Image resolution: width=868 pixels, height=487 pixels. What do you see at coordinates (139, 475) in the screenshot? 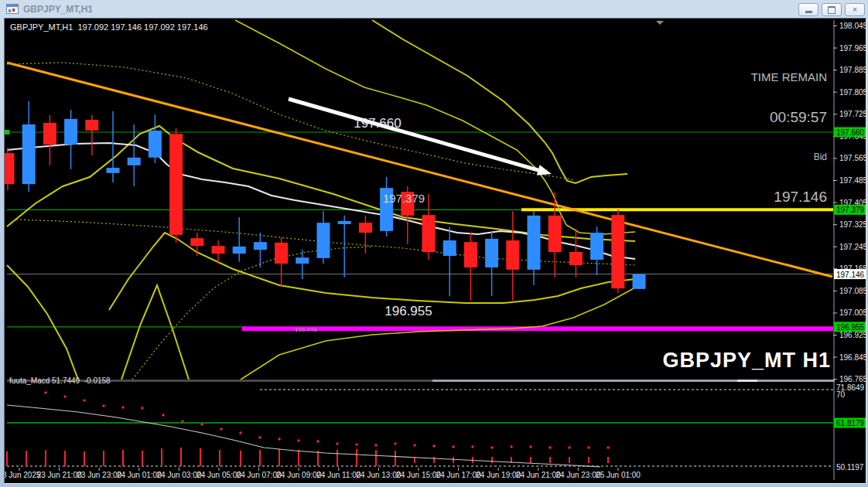
I see `time-tick-label: 24 Jun 01:00` at bounding box center [139, 475].